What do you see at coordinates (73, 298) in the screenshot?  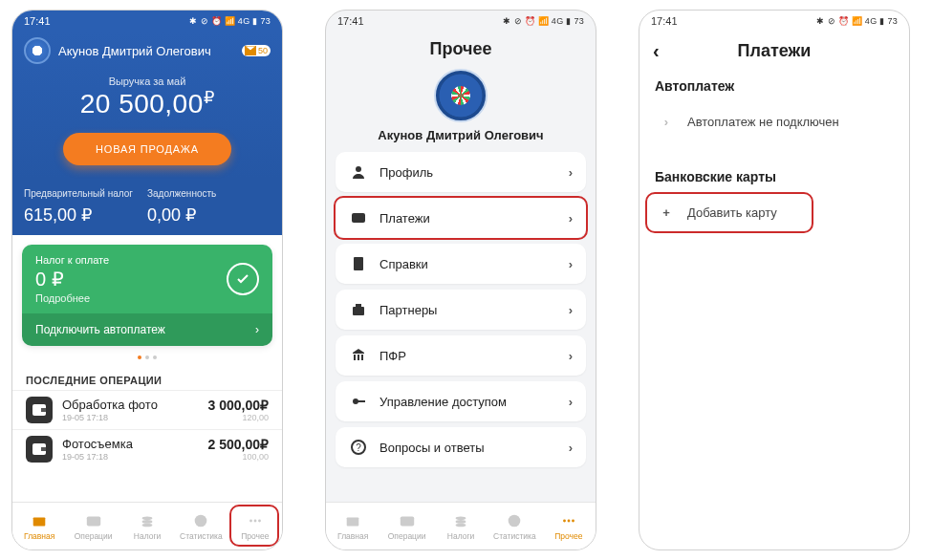 I see `tax-due-more: Подробнее` at bounding box center [73, 298].